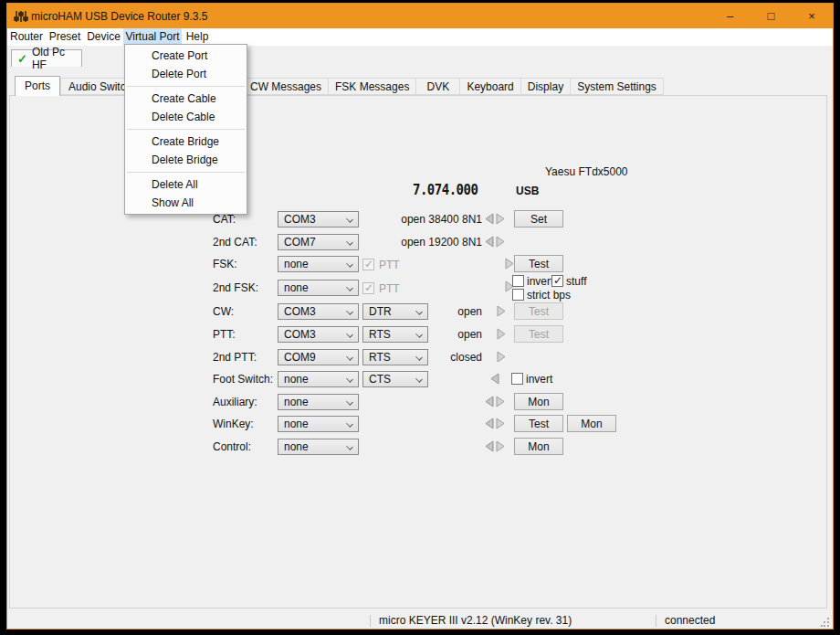 The image size is (840, 635). What do you see at coordinates (436, 219) in the screenshot?
I see `cat-status: open 38400 8N1` at bounding box center [436, 219].